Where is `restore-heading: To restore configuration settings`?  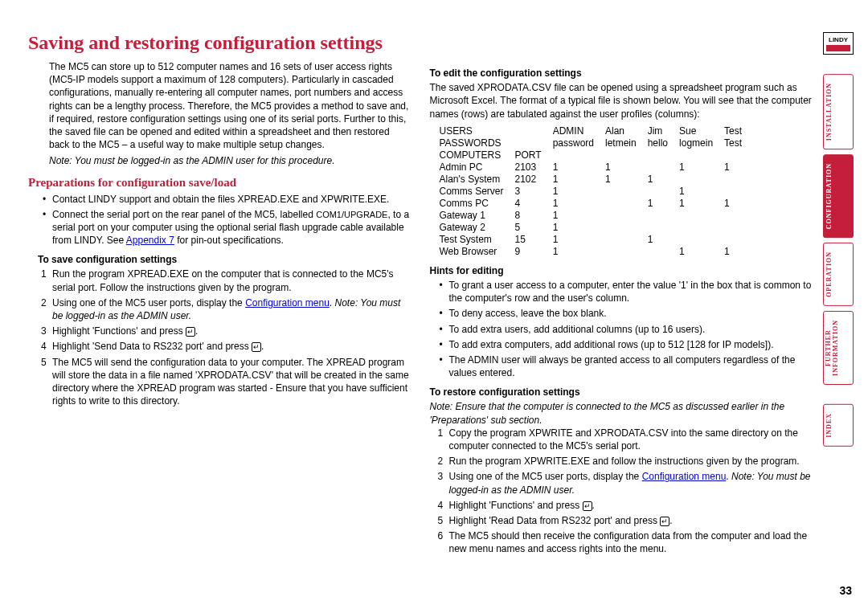
restore-heading: To restore configuration settings is located at coordinates (621, 392).